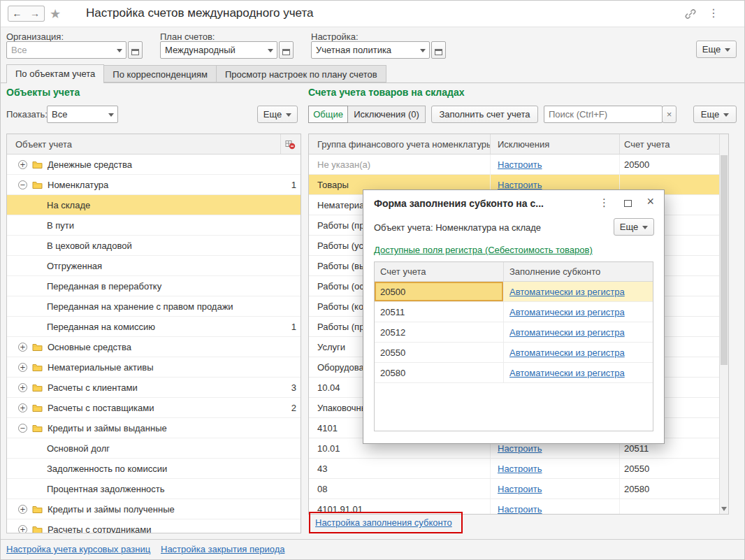 This screenshot has width=745, height=560. Describe the element at coordinates (514, 507) in the screenshot. I see `account-row: 4101.91.01Настроить` at that location.